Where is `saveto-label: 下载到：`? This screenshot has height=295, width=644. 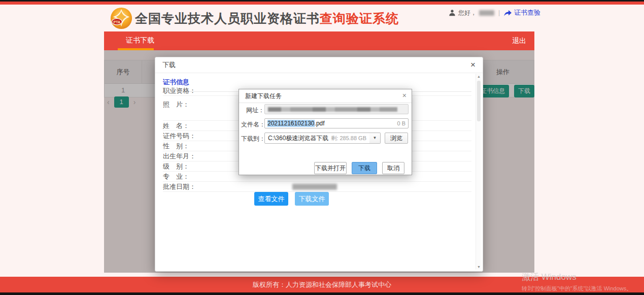 saveto-label: 下载到： is located at coordinates (253, 139).